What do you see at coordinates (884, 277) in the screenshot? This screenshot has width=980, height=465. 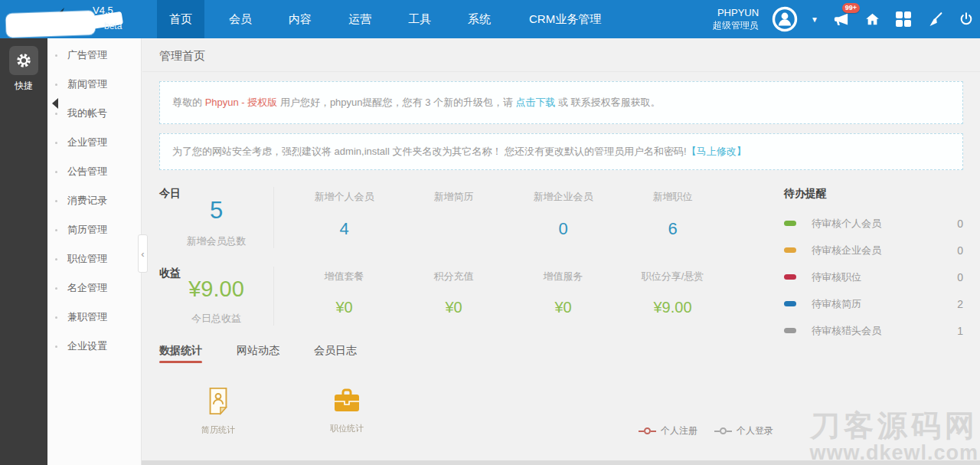 I see `todo-label: 待审核职位` at bounding box center [884, 277].